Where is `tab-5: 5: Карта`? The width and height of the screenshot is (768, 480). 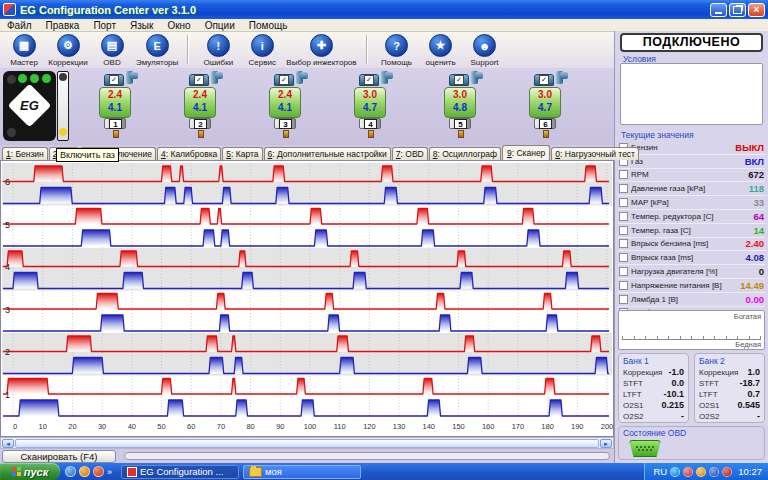 tab-5: 5: Карта is located at coordinates (242, 154).